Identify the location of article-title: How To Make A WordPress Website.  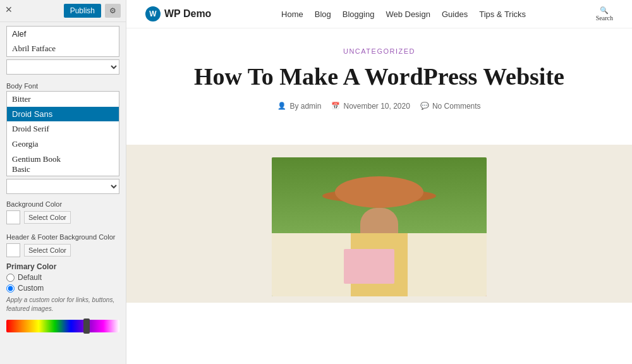
(379, 77).